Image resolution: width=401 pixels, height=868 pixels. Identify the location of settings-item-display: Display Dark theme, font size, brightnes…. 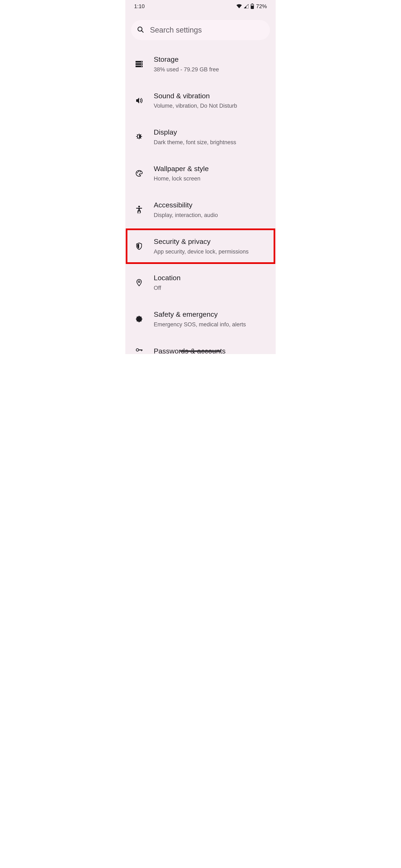
(200, 137).